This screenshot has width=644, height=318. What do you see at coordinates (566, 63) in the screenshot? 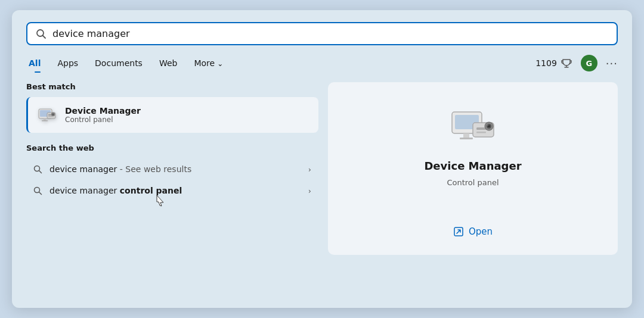
I see `trophy-icon` at bounding box center [566, 63].